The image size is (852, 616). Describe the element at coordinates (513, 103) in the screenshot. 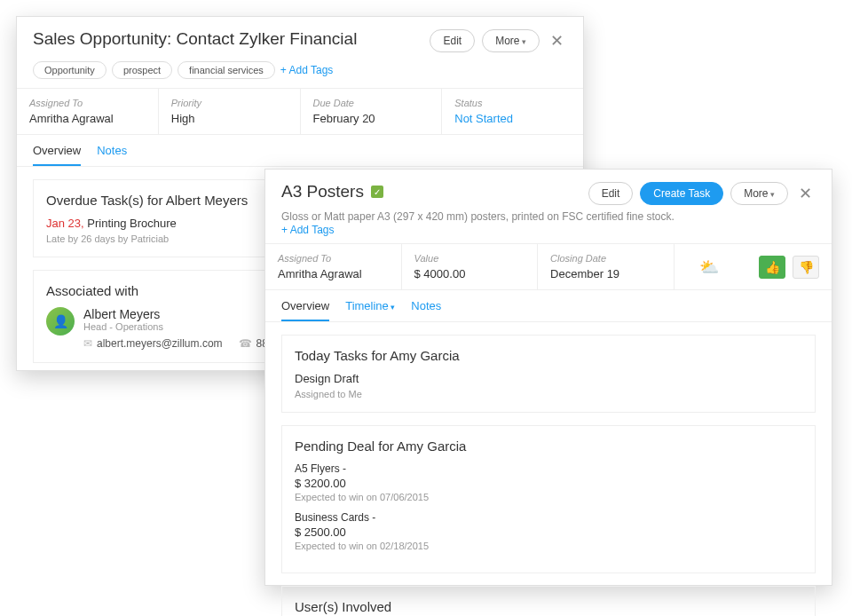

I see `status-label: Status` at that location.